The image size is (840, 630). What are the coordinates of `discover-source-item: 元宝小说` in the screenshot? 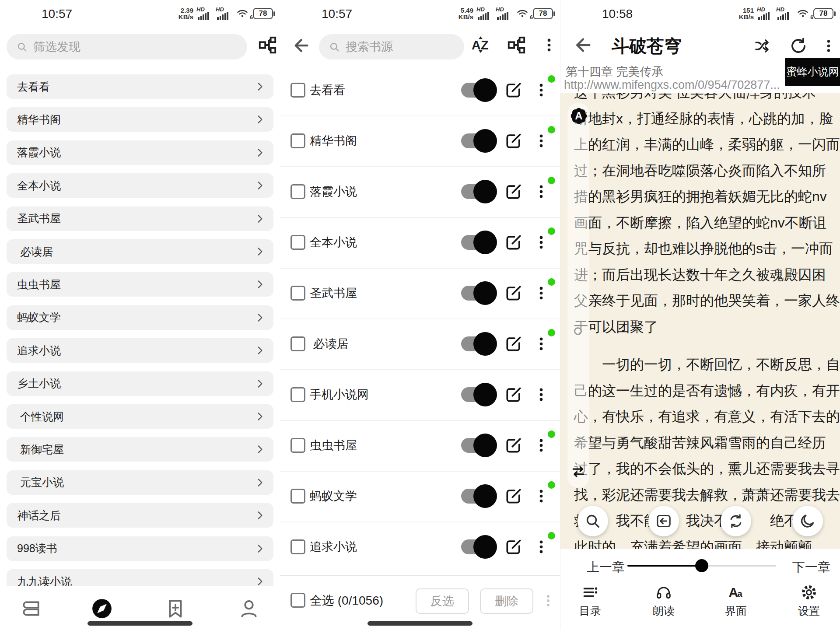 It's located at (140, 483).